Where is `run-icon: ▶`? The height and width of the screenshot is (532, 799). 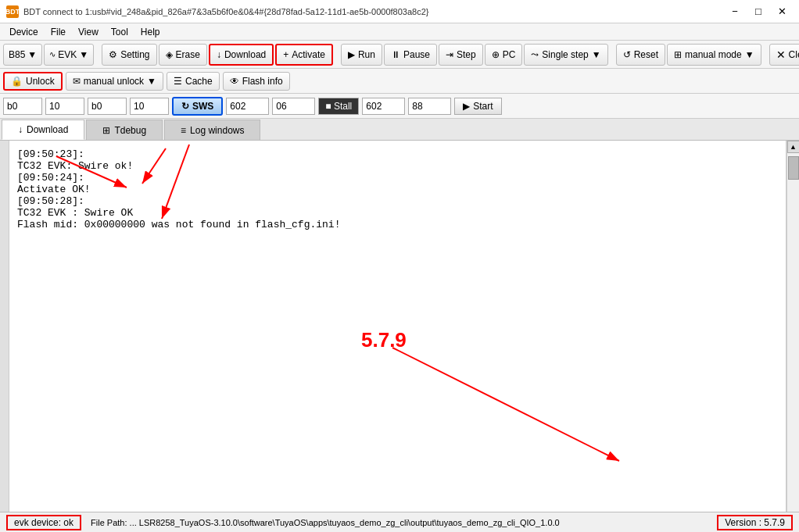
run-icon: ▶ is located at coordinates (352, 55).